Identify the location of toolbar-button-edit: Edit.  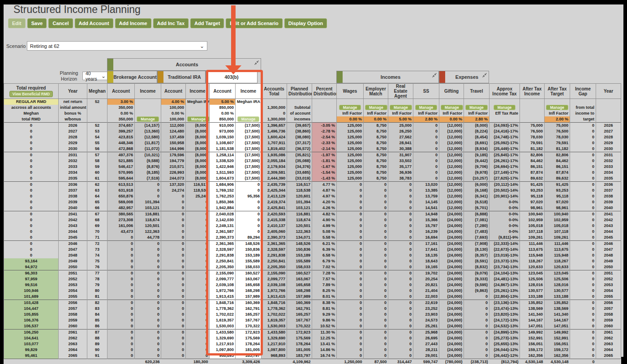
(17, 23).